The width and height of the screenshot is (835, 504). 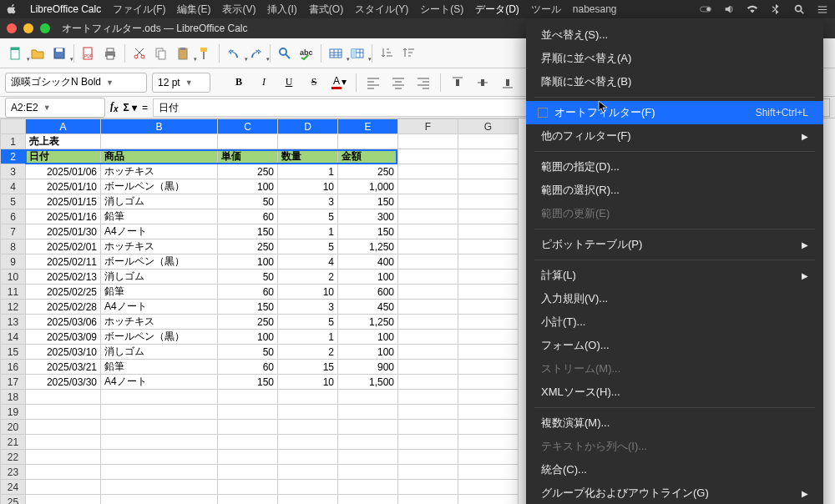 I want to click on row-header-21: 21, so click(x=13, y=442).